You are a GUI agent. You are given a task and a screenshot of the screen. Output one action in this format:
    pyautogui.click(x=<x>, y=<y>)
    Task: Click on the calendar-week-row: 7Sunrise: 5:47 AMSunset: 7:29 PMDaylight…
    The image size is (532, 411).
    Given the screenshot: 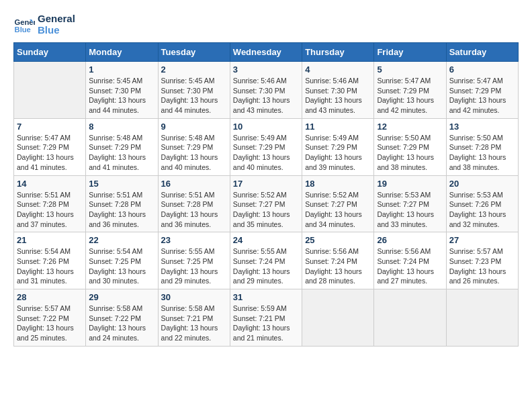 What is the action you would take?
    pyautogui.click(x=266, y=146)
    